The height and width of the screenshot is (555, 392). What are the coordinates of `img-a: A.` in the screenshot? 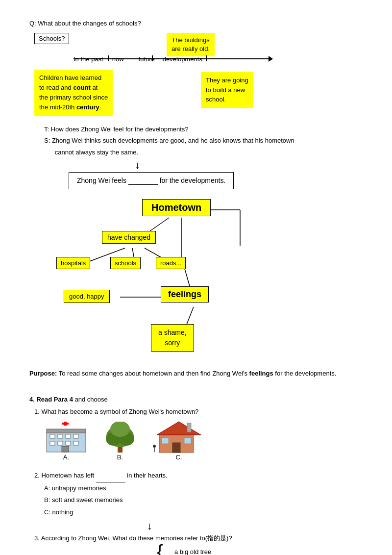 It's located at (66, 441).